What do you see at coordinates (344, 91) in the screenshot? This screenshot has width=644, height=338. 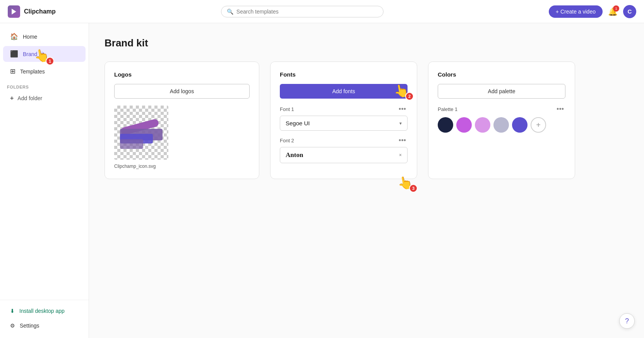 I see `add-fonts-button: Add fonts` at bounding box center [344, 91].